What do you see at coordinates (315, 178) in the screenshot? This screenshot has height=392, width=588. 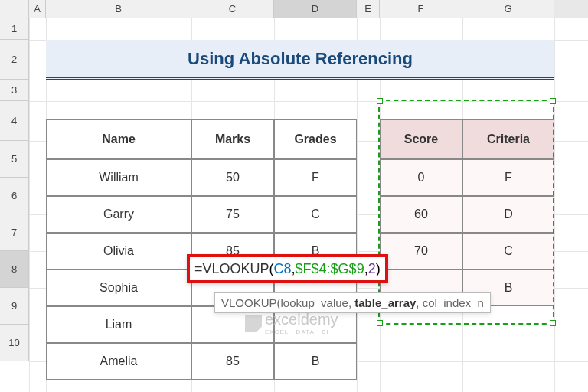 I see `table1-cell: F` at bounding box center [315, 178].